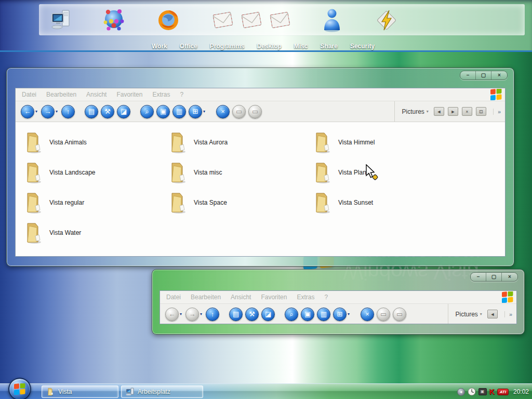 The height and width of the screenshot is (399, 532). Describe the element at coordinates (301, 46) in the screenshot. I see `dock-label-misc: Misc` at that location.